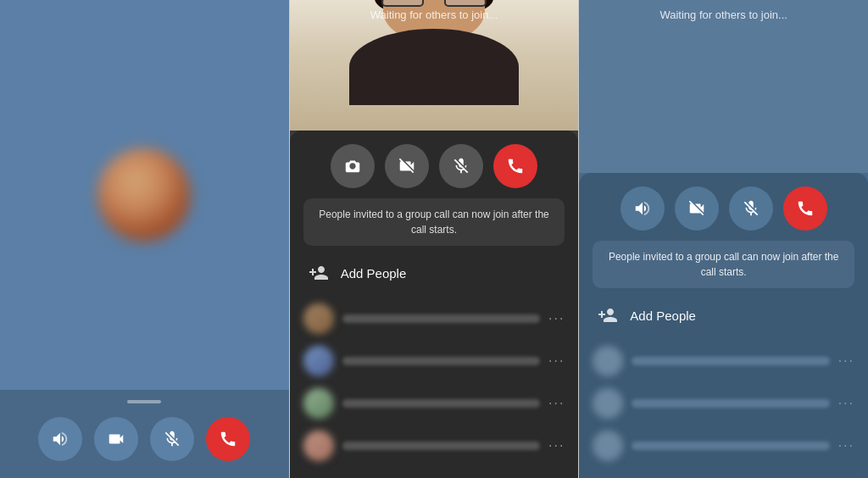 The width and height of the screenshot is (868, 478). What do you see at coordinates (60, 439) in the screenshot?
I see `speaker-button` at bounding box center [60, 439].